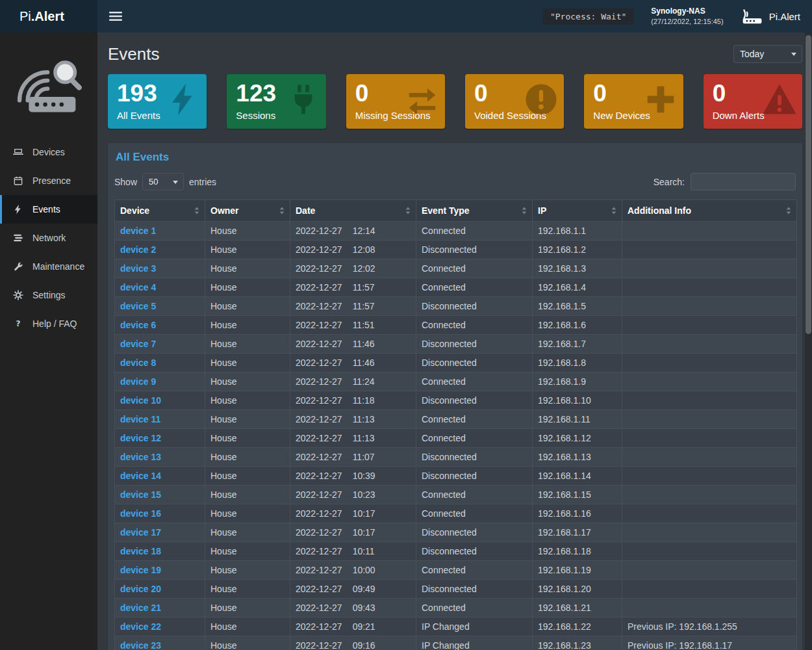  I want to click on page-size-select: 50, so click(163, 182).